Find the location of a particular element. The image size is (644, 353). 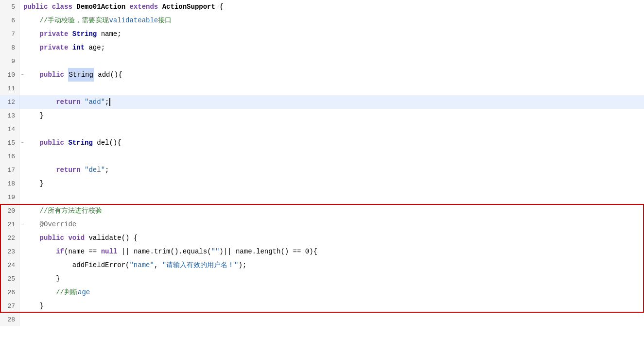

line-content-12: return "add" ; is located at coordinates (331, 102).